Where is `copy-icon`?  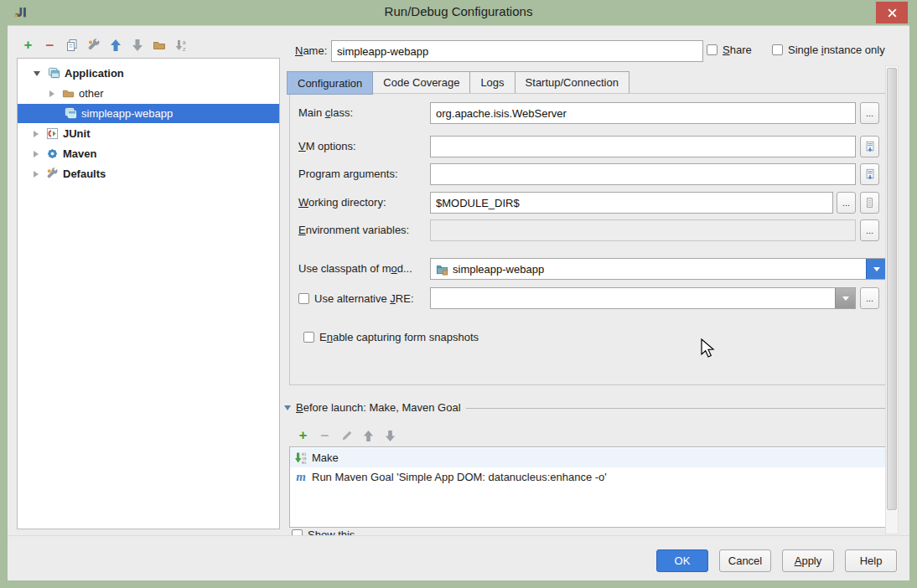
copy-icon is located at coordinates (72, 45).